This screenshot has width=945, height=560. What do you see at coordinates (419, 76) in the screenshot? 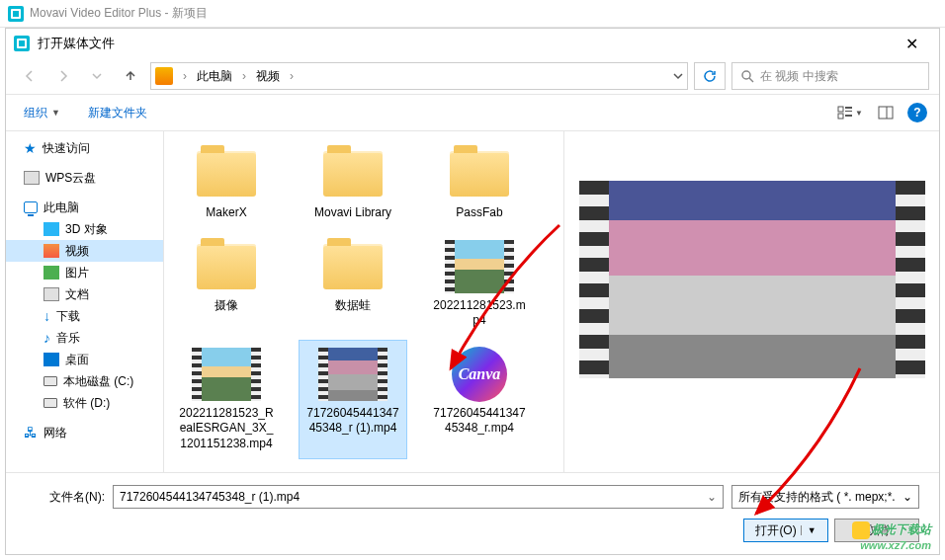
I see `breadcrumb: › 此电脑 › 视频 ›` at bounding box center [419, 76].